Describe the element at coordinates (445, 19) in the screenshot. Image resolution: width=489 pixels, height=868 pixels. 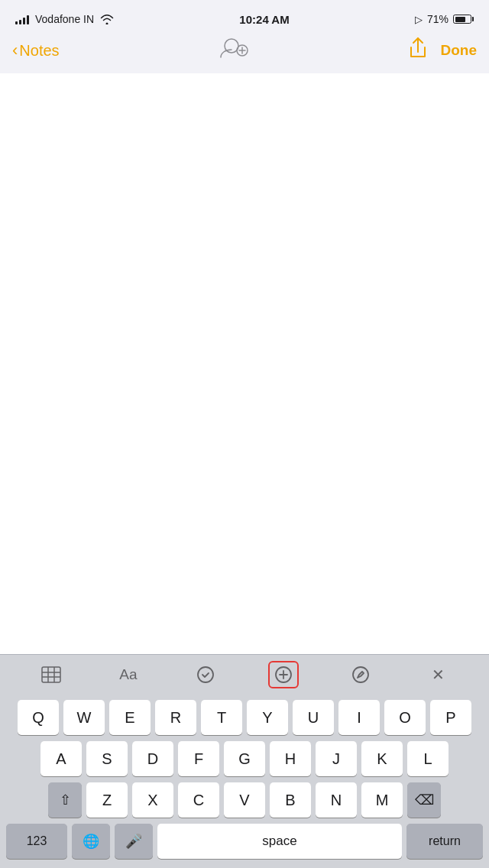
I see `status-right: ▷ 71%` at that location.